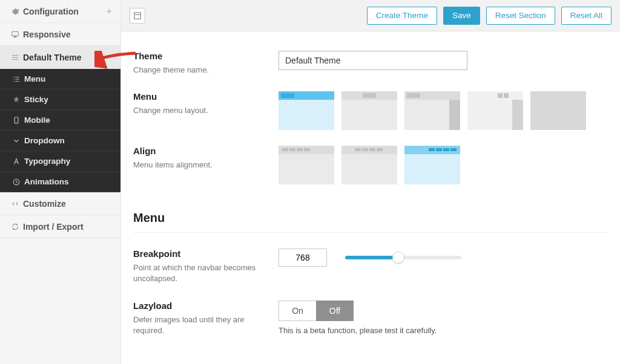 Image resolution: width=620 pixels, height=364 pixels. Describe the element at coordinates (371, 168) in the screenshot. I see `field-align: Align Menu items alignment.` at that location.